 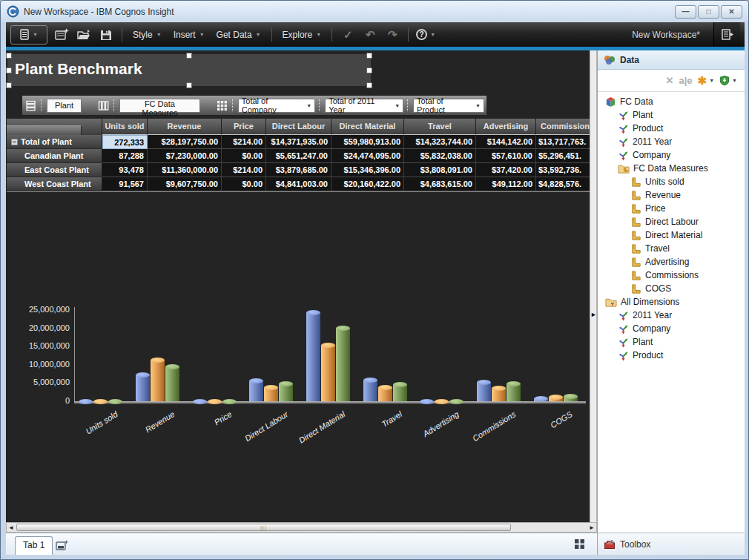 What do you see at coordinates (370, 35) in the screenshot?
I see `undo-button: ↶` at bounding box center [370, 35].